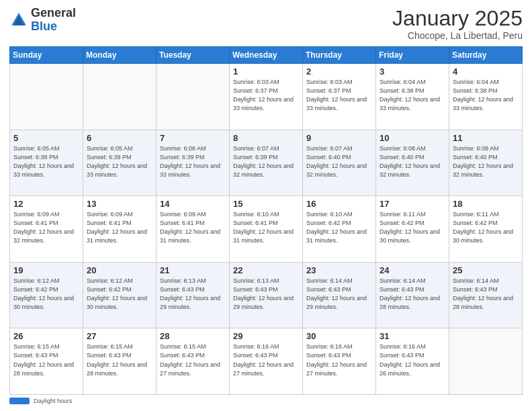 The width and height of the screenshot is (532, 411). What do you see at coordinates (47, 55) in the screenshot?
I see `col-sunday: Sunday` at bounding box center [47, 55].